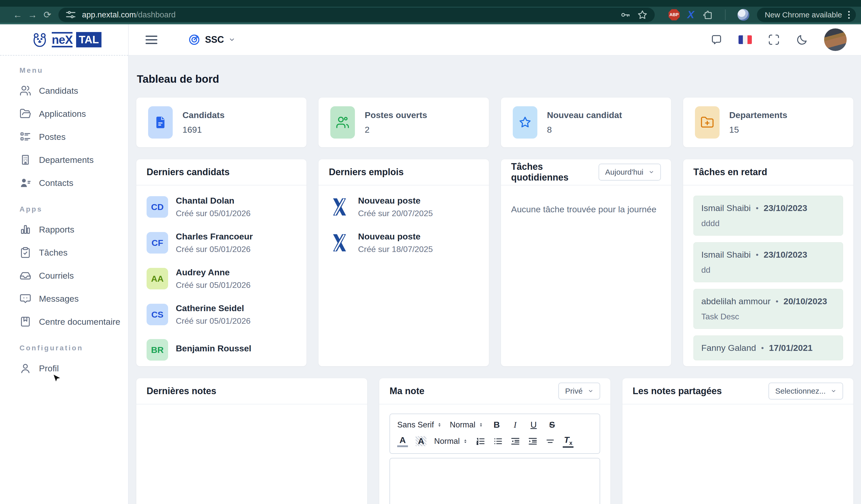 The width and height of the screenshot is (861, 504). What do you see at coordinates (64, 298) in the screenshot?
I see `sidebar-item-messages: Messages` at bounding box center [64, 298].